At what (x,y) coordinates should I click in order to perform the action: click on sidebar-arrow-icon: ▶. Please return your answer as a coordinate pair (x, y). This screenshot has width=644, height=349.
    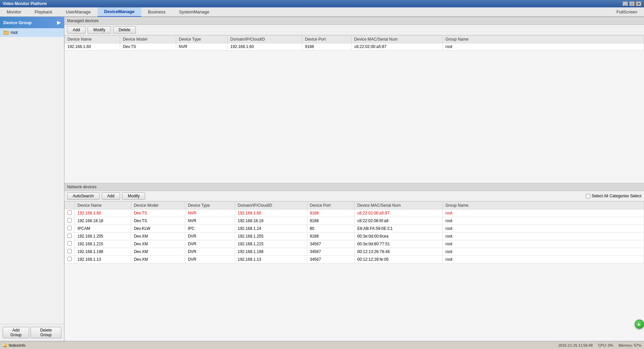
    Looking at the image, I should click on (59, 22).